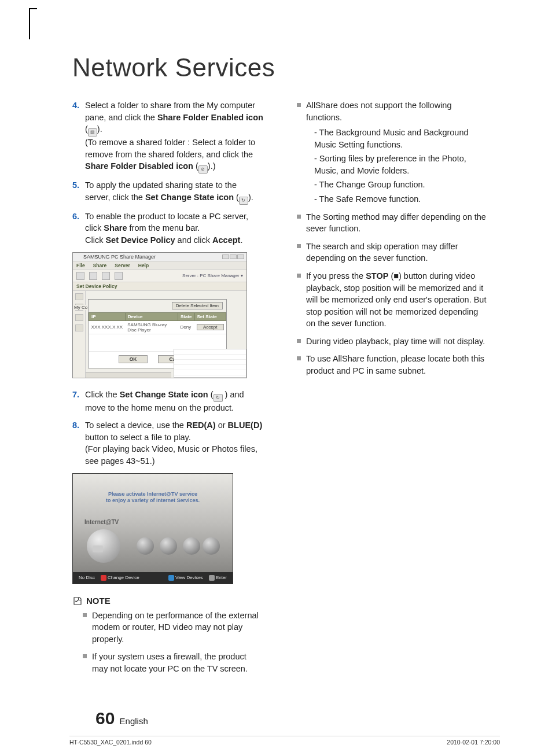  Describe the element at coordinates (402, 185) in the screenshot. I see `note-subitem: The Change Group function.` at that location.